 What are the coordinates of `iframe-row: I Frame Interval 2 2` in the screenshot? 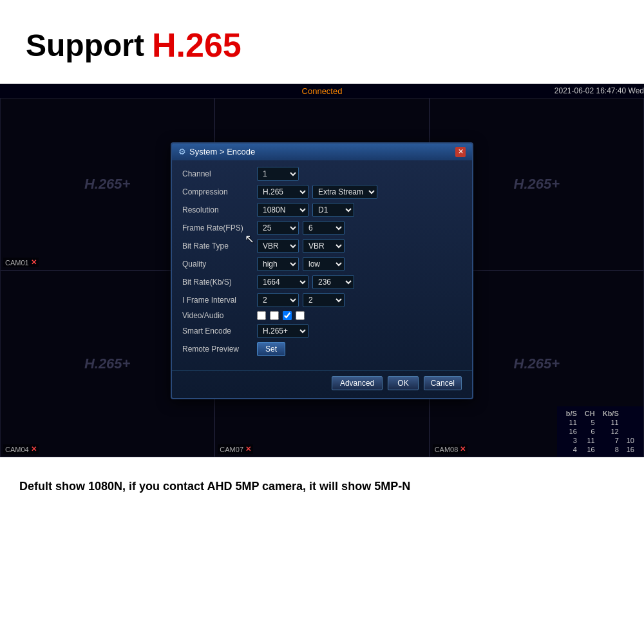 It's located at (322, 300).